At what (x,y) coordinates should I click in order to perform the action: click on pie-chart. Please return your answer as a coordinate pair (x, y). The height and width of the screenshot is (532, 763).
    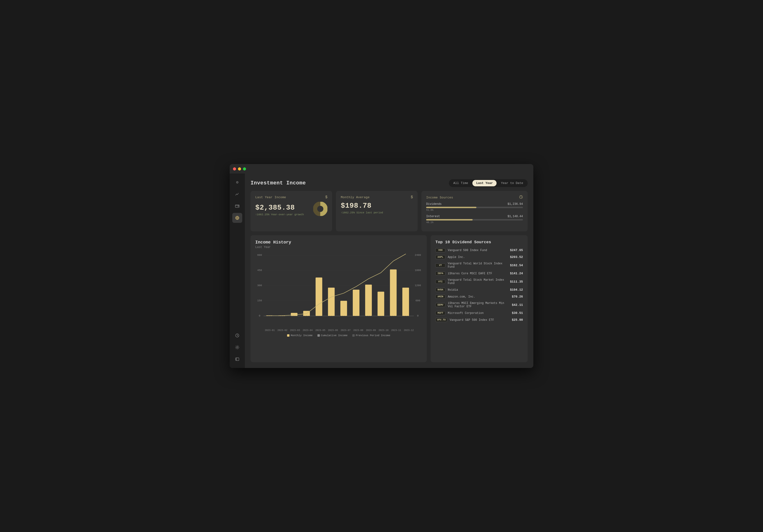
    Looking at the image, I should click on (320, 209).